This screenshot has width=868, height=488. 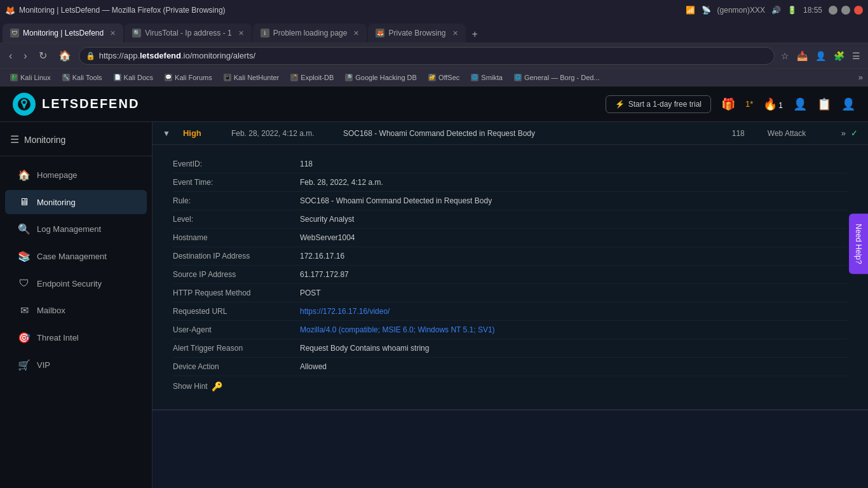 I want to click on detail-value-http-method: POST, so click(x=574, y=293).